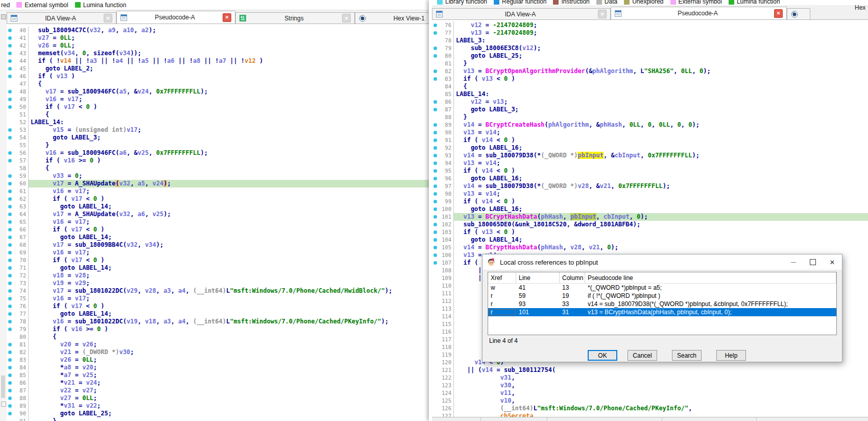 The width and height of the screenshot is (868, 421). I want to click on code-line: if ( v17 < 0 ), so click(229, 307).